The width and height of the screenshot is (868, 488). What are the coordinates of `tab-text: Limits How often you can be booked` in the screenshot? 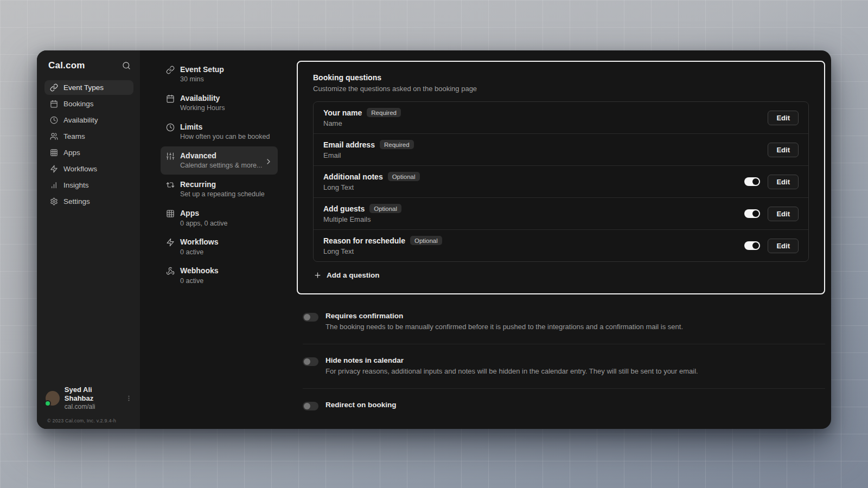 It's located at (225, 132).